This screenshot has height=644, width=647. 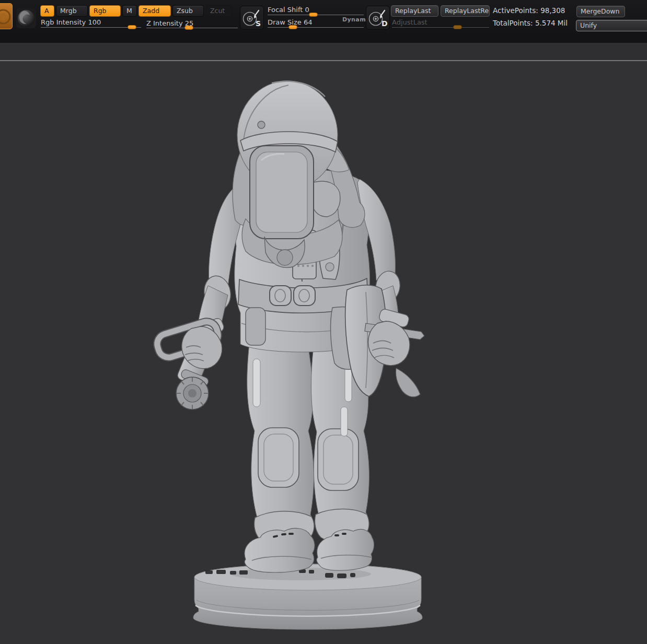 I want to click on adjust-last-slider, so click(x=441, y=27).